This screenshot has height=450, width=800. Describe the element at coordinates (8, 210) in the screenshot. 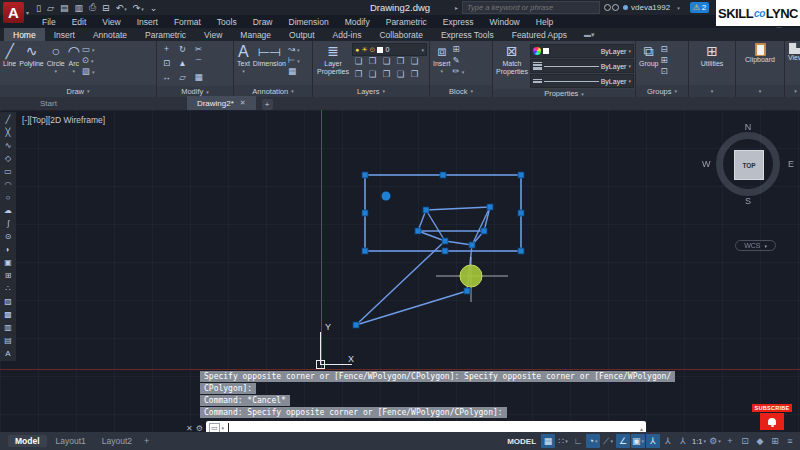

I see `revision-cloud-icon: ☁` at that location.